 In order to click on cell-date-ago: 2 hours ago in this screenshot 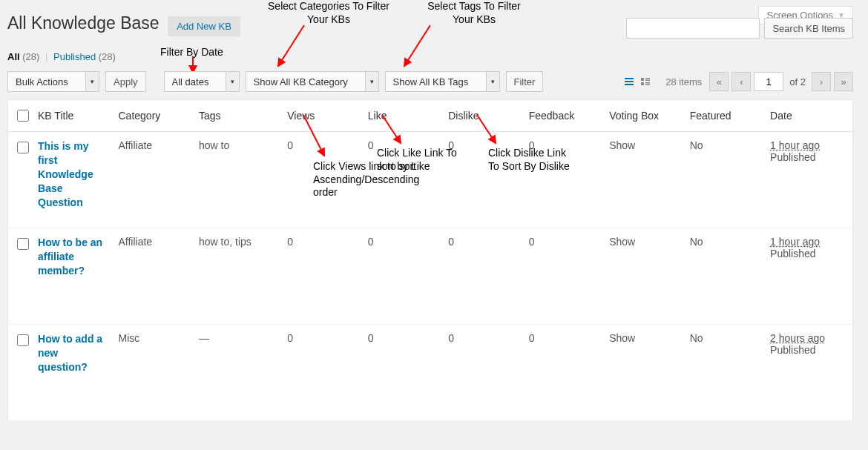, I will do `click(798, 338)`.